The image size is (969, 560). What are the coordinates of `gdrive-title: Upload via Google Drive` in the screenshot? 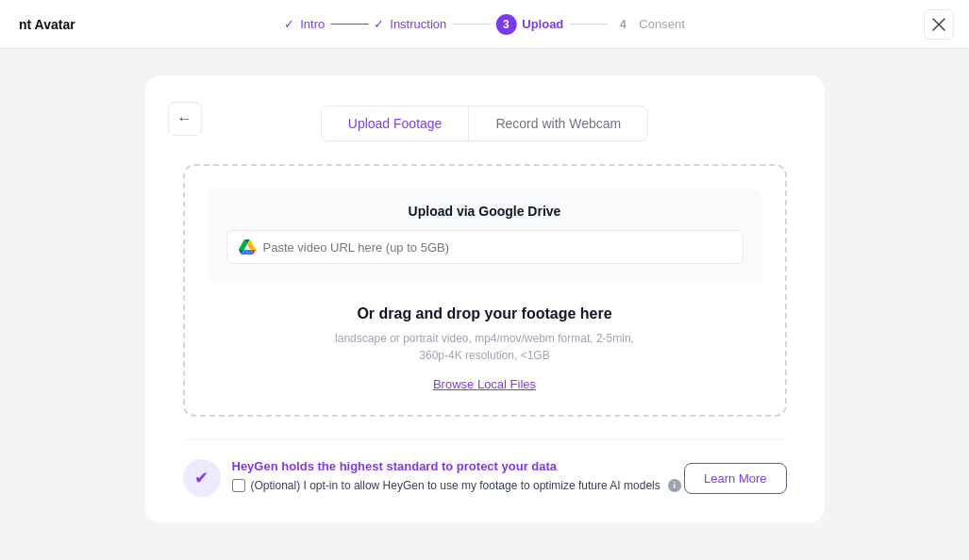 It's located at (485, 211).